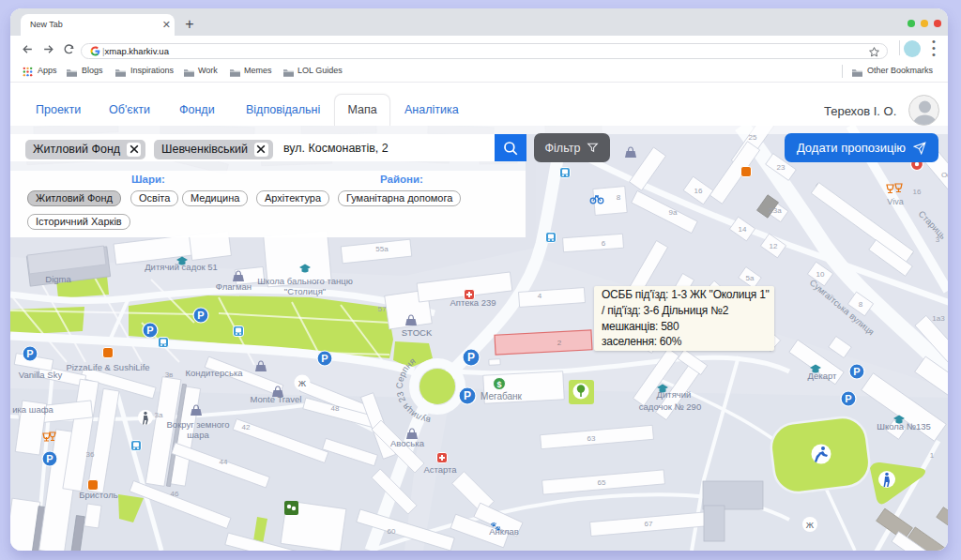  What do you see at coordinates (175, 493) in the screenshot?
I see `svg-text: 46` at bounding box center [175, 493].